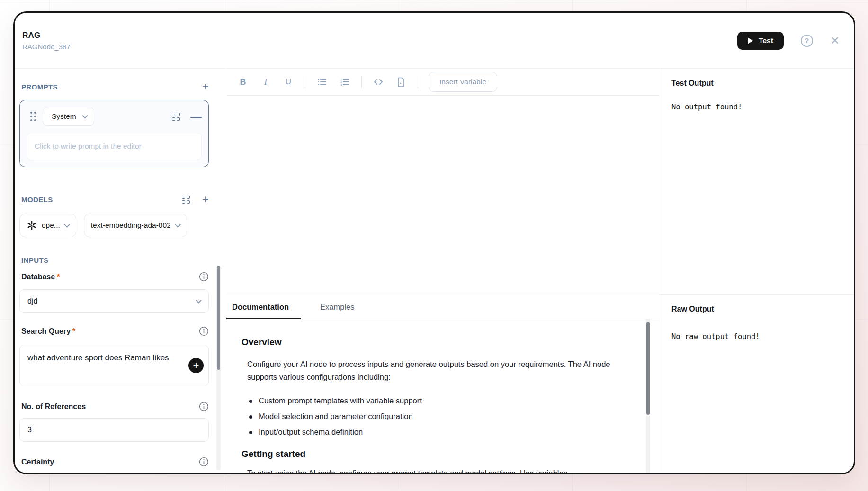 This screenshot has height=491, width=868. What do you see at coordinates (131, 225) in the screenshot?
I see `model-value: text-embedding-ada-002` at bounding box center [131, 225].